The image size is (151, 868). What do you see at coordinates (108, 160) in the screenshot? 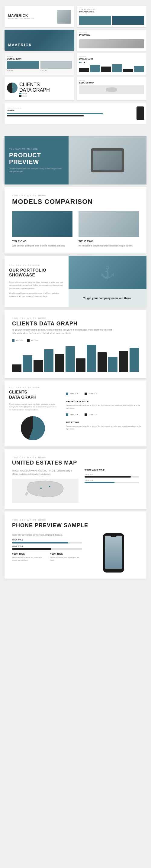
I see `product-right-panel` at bounding box center [108, 160].